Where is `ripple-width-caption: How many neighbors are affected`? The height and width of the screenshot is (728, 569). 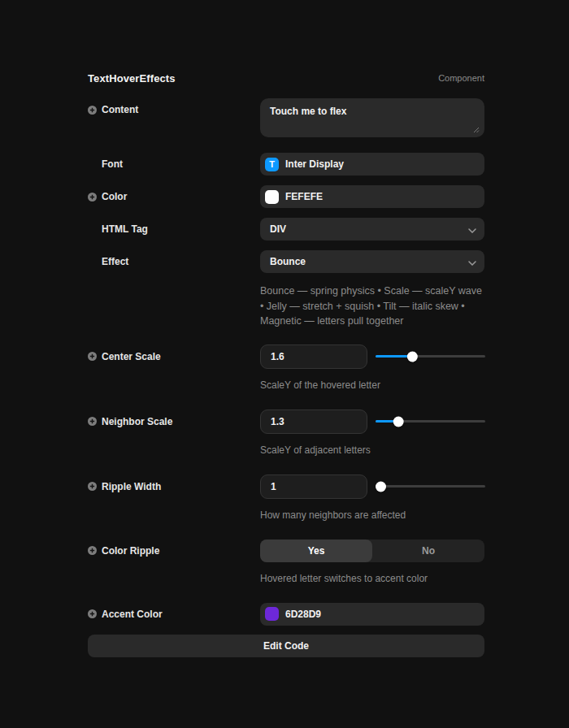
ripple-width-caption: How many neighbors are affected is located at coordinates (372, 515).